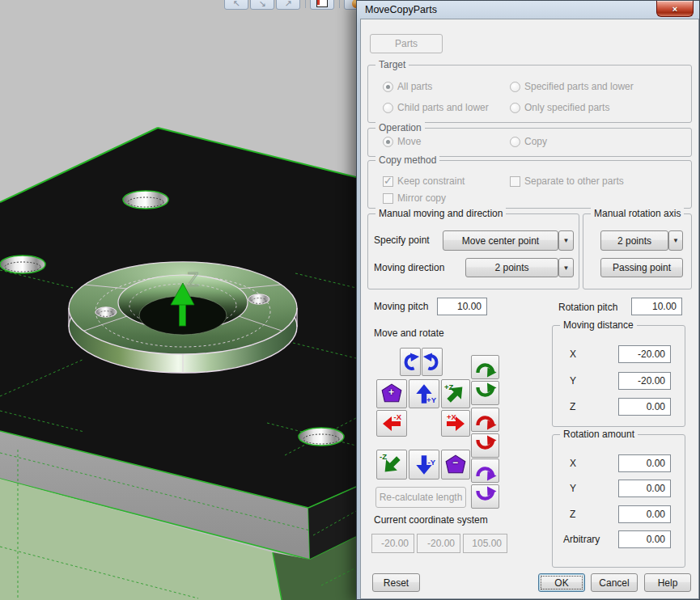  I want to click on checkbox-icon, so click(515, 181).